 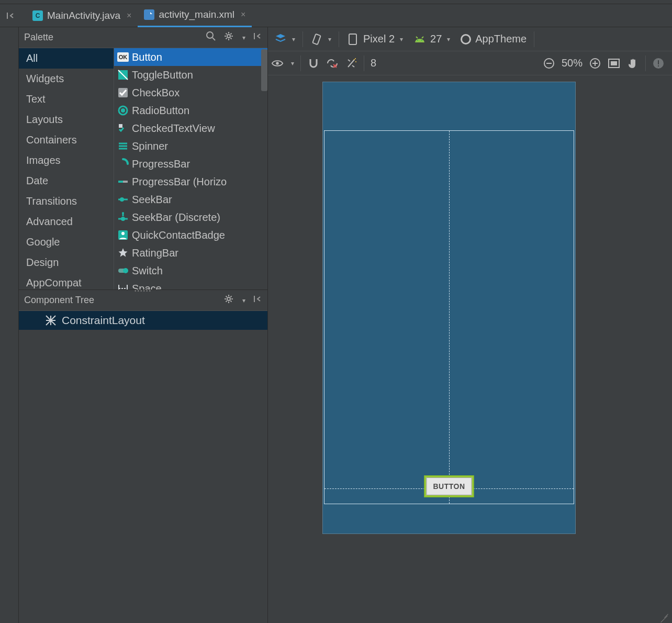 What do you see at coordinates (66, 281) in the screenshot?
I see `palette-category-appcompat: AppCompat` at bounding box center [66, 281].